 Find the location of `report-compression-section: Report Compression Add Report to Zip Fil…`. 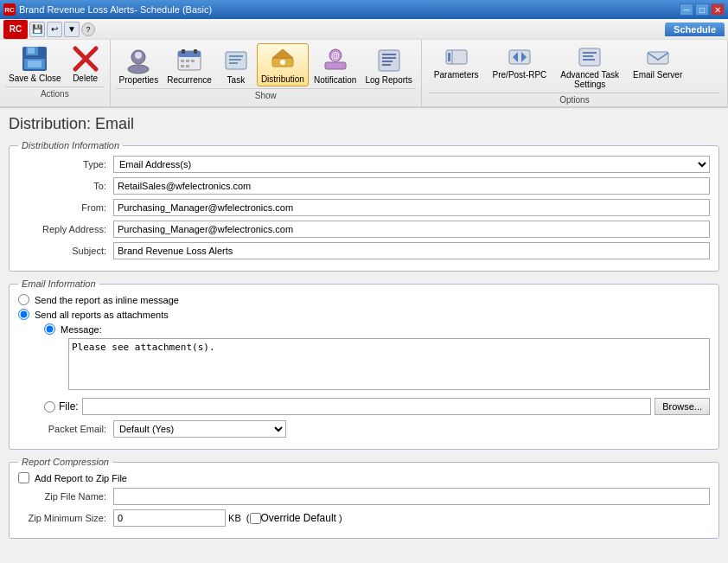

report-compression-section: Report Compression Add Report to Zip Fil… is located at coordinates (364, 498).